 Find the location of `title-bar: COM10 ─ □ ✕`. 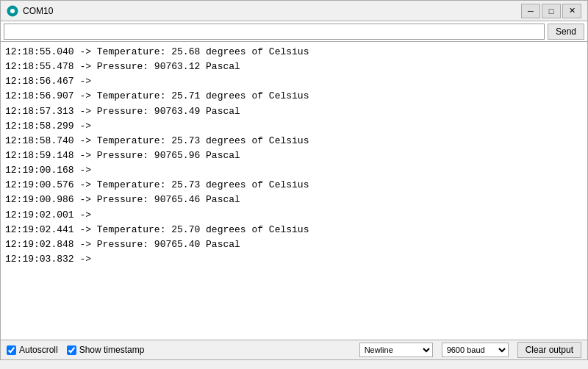

title-bar: COM10 ─ □ ✕ is located at coordinates (294, 10).